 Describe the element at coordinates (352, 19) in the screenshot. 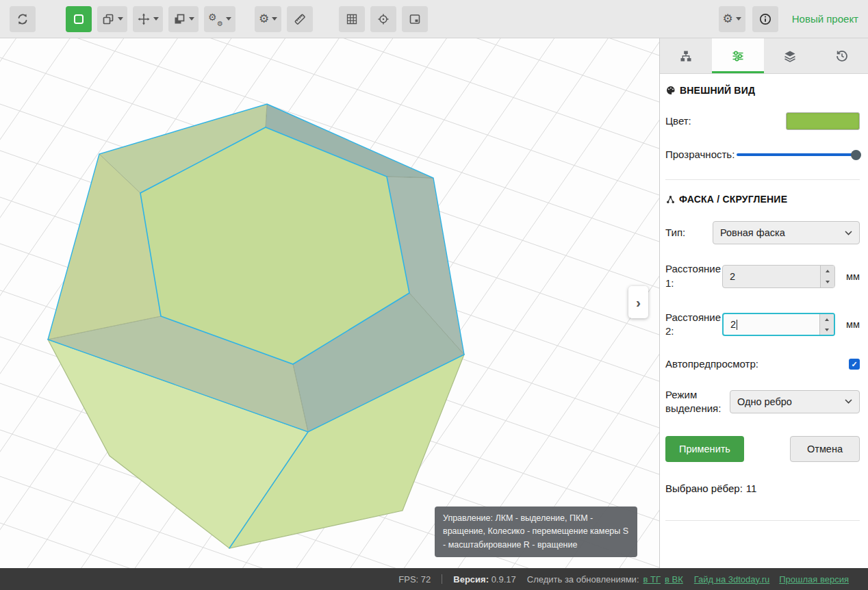

I see `grid-icon` at that location.